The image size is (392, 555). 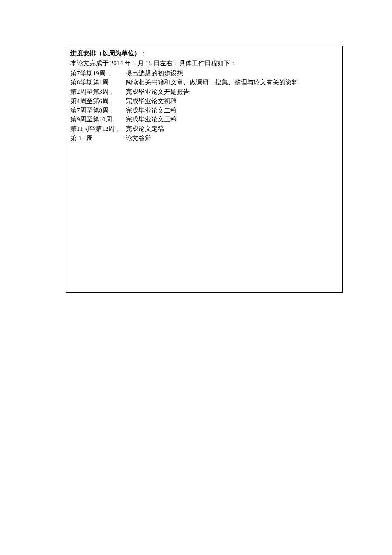 I want to click on schedule-desc: 完成毕业论文二稿, so click(x=232, y=111).